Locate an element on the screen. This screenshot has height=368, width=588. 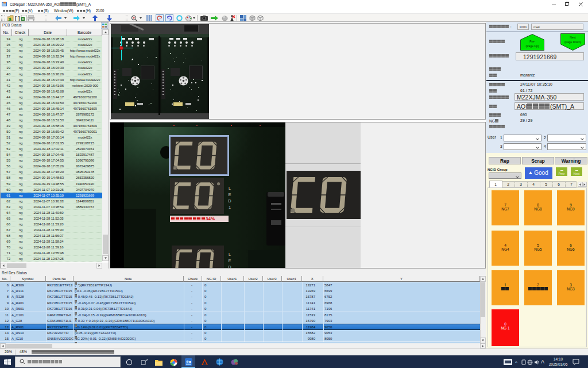
svg-text: Pre- is located at coordinates (532, 41).